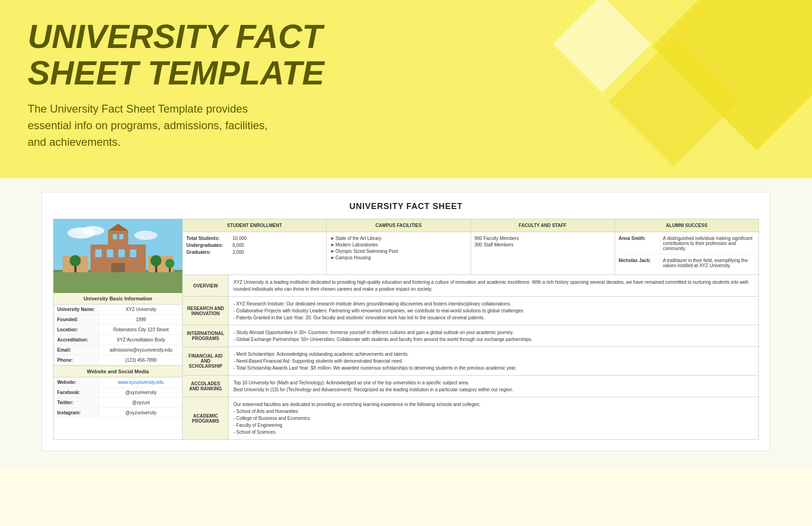  I want to click on section-label: OVERVIEW, so click(206, 286).